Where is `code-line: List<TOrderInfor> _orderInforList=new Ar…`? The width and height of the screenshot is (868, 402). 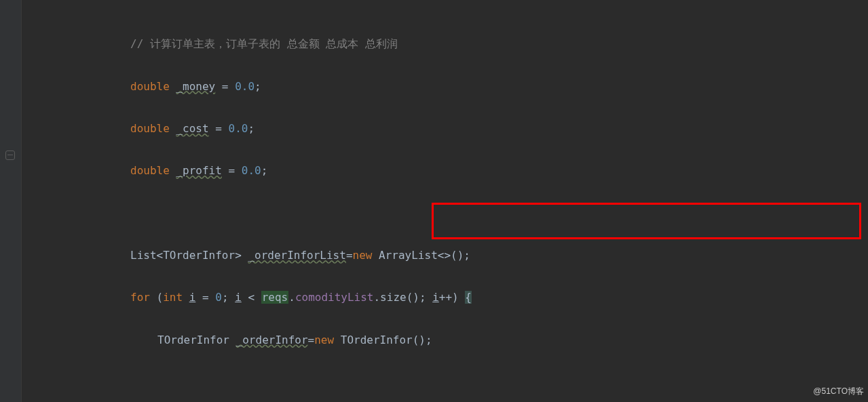
code-line: List<TOrderInfor> _orderInforList=new Ar… is located at coordinates (374, 255).